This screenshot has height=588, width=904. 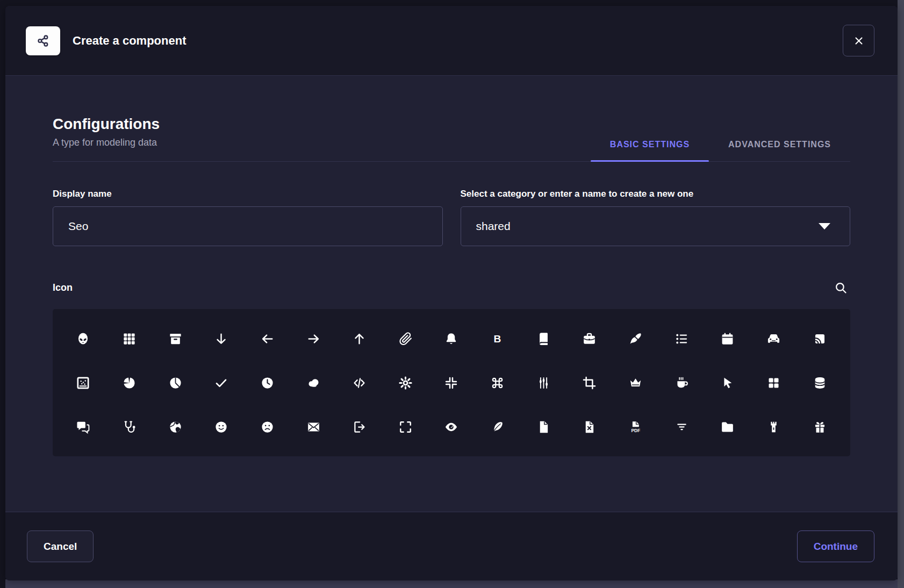 I want to click on dialog-footer: Cancel Continue, so click(x=451, y=546).